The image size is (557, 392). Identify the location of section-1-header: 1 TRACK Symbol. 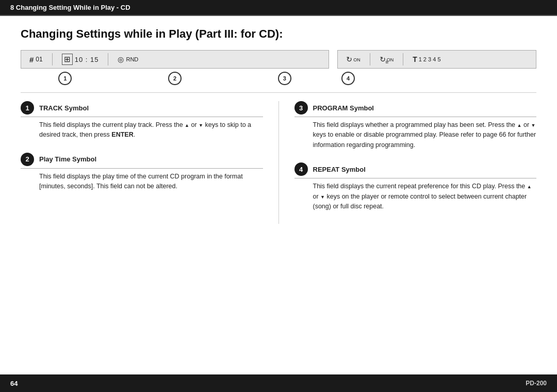
(142, 109).